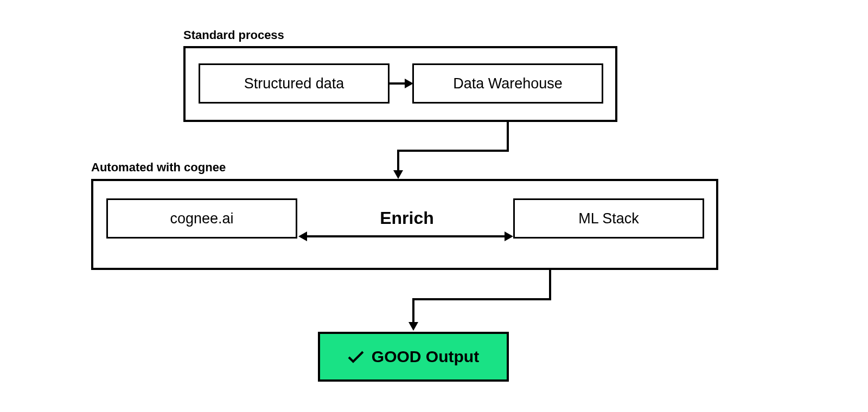 Image resolution: width=868 pixels, height=412 pixels. Describe the element at coordinates (406, 236) in the screenshot. I see `arrow-bidirectional-icon` at that location.